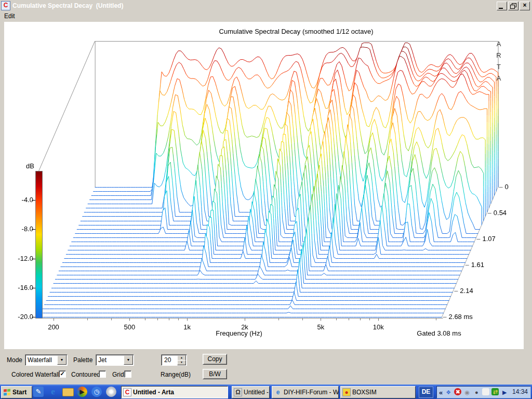  What do you see at coordinates (118, 375) in the screenshot?
I see `grid-label: Grid` at bounding box center [118, 375].